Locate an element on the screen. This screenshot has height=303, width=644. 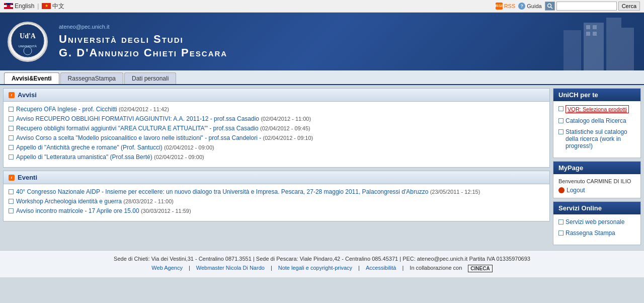
lang-english: English is located at coordinates (19, 6).